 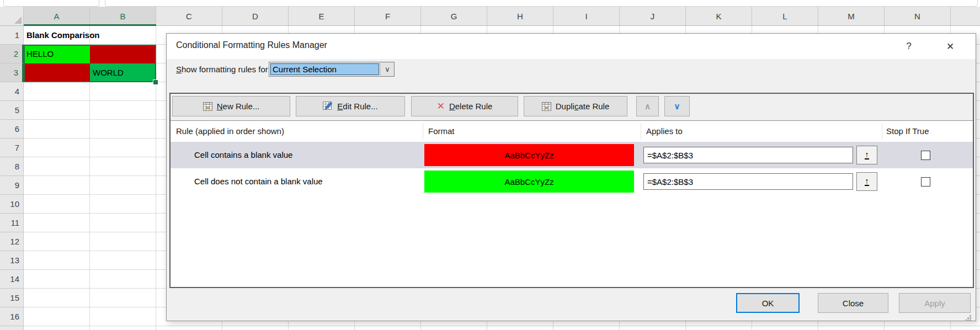 I want to click on applies-to-column-header: Applies to, so click(x=664, y=131).